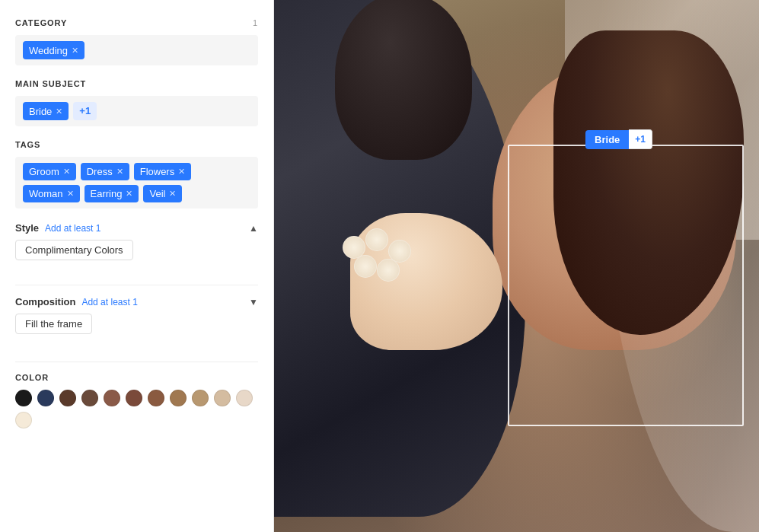 The height and width of the screenshot is (532, 759). Describe the element at coordinates (53, 50) in the screenshot. I see `category-tag-wedding: Wedding ✕` at that location.